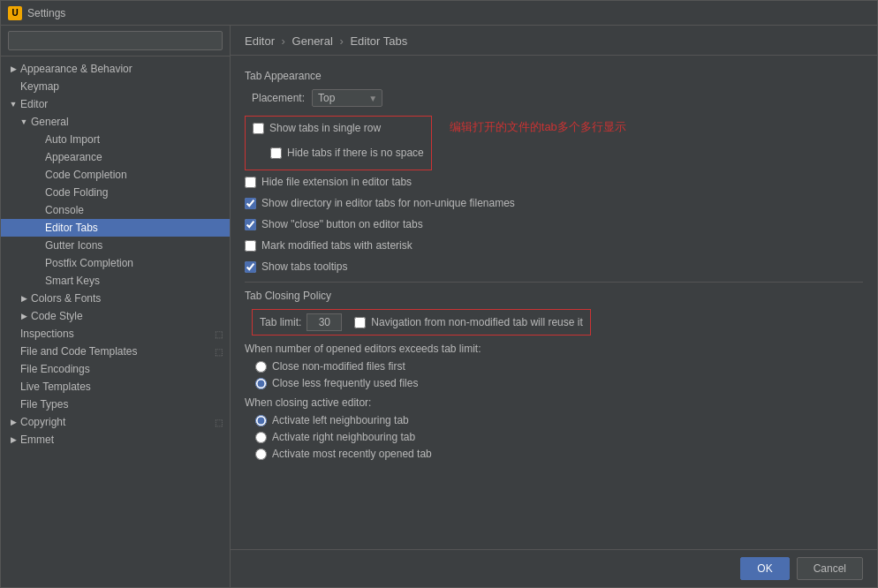 The width and height of the screenshot is (878, 588). I want to click on hide-file-extension-row: Hide file extension in editor tabs, so click(554, 182).